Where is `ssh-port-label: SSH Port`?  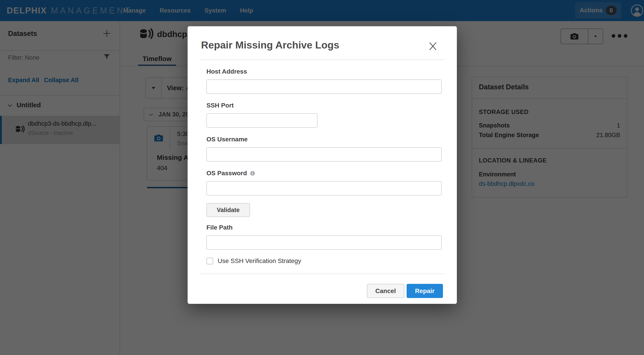
ssh-port-label: SSH Port is located at coordinates (324, 106).